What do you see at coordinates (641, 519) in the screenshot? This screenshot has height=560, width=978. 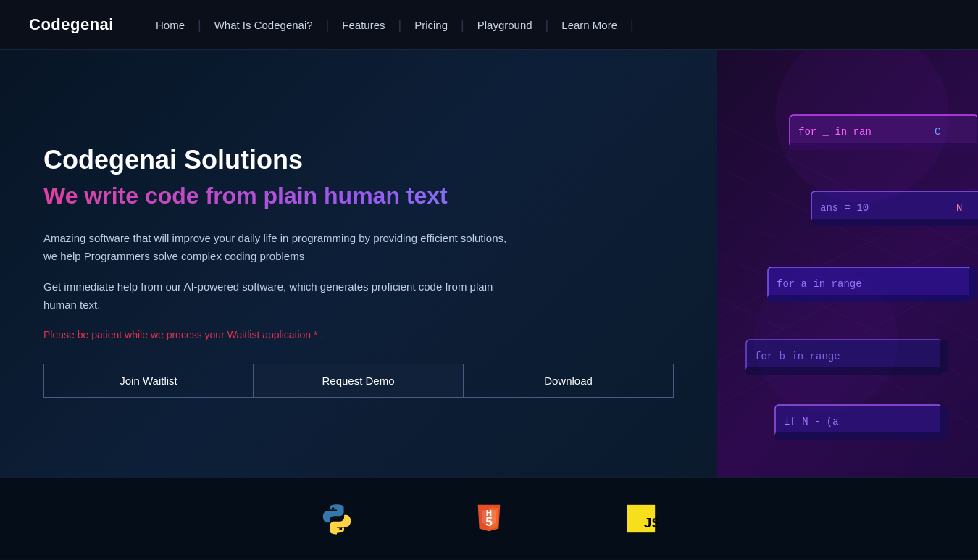 I see `javascript-icon: JS` at bounding box center [641, 519].